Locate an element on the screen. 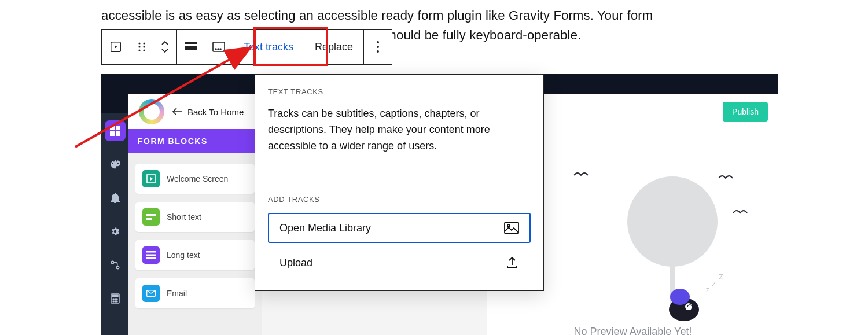  publish-button: Publish is located at coordinates (745, 112).